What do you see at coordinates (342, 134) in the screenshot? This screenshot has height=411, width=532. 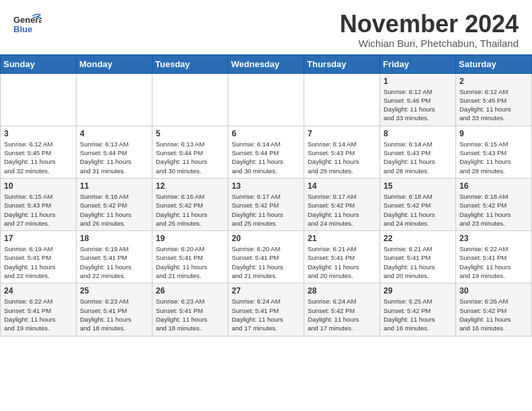 I see `day-number: 7` at bounding box center [342, 134].